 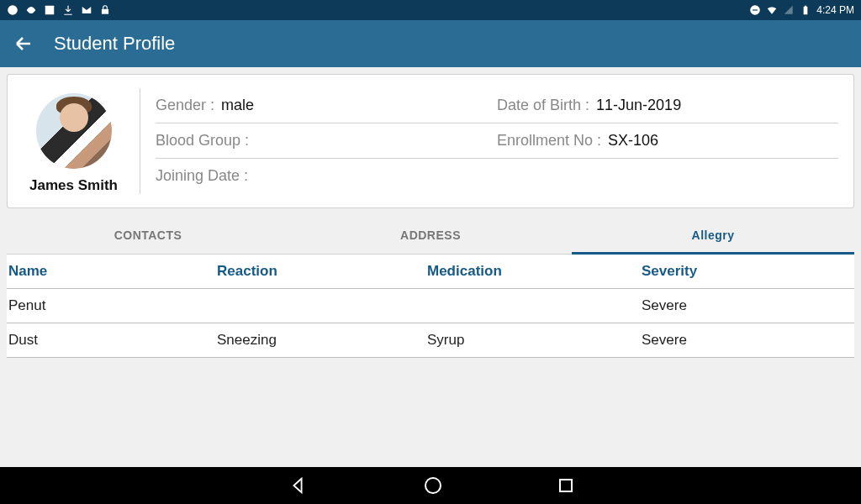 I want to click on status-right-icons: 4:24 PM, so click(x=802, y=10).